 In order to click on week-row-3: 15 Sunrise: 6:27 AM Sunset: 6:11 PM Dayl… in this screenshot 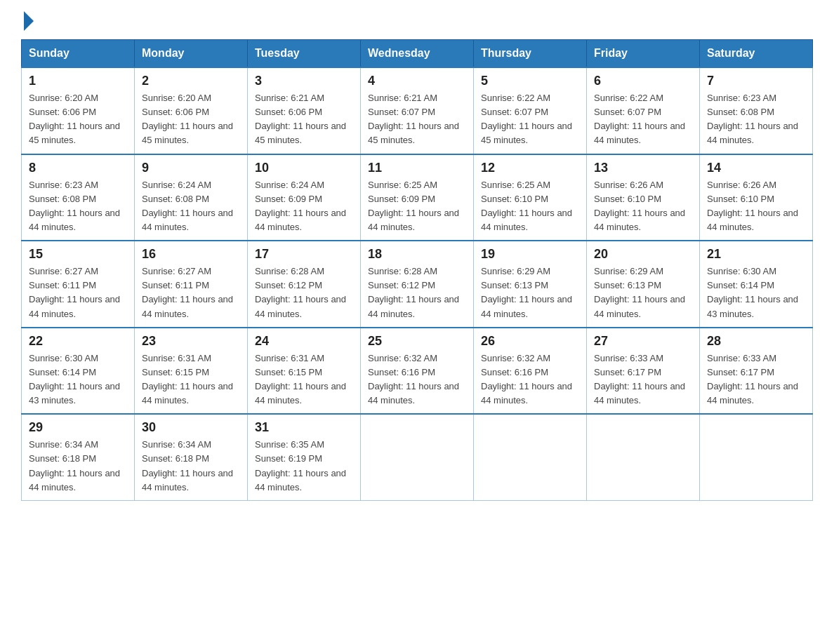, I will do `click(417, 284)`.